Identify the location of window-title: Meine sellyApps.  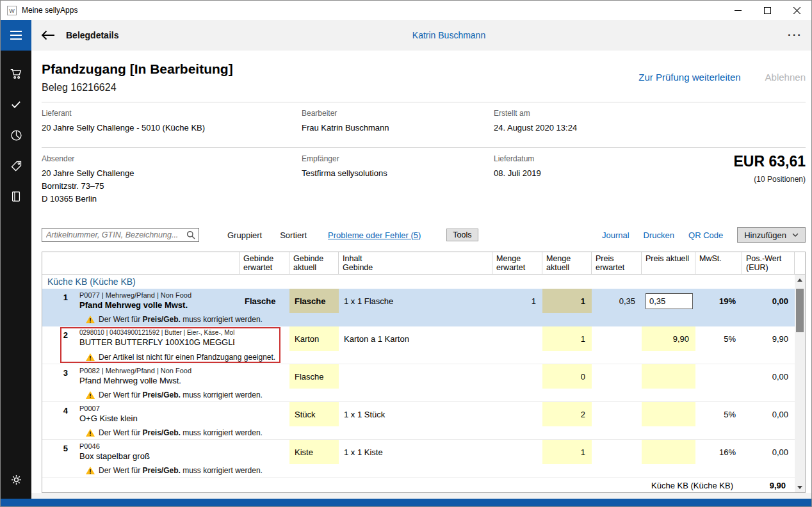
(50, 10).